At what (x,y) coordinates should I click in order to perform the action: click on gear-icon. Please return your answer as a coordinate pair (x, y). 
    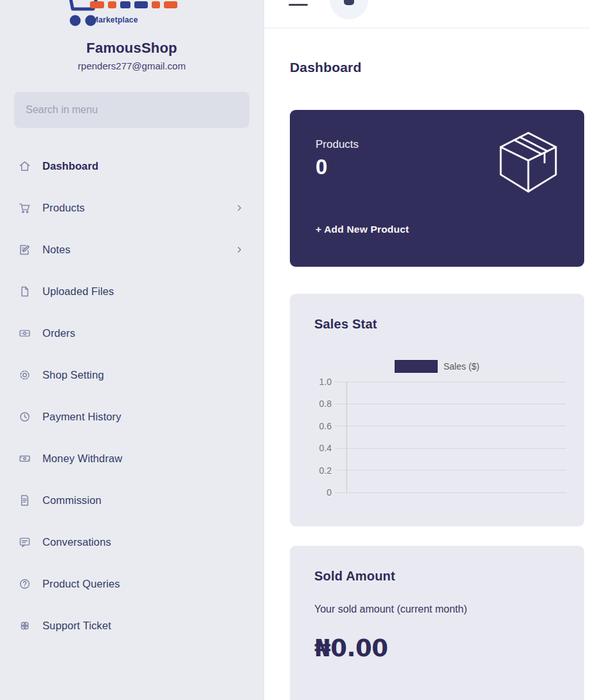
    Looking at the image, I should click on (24, 375).